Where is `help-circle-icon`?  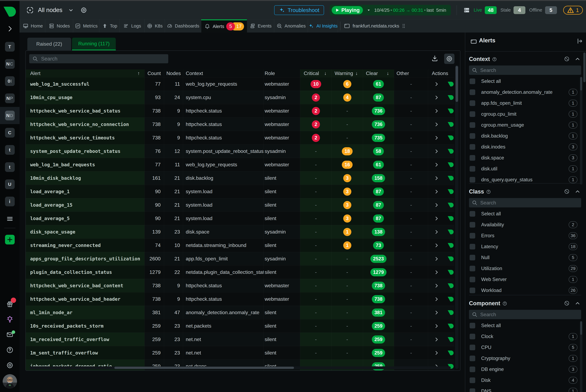 help-circle-icon is located at coordinates (505, 304).